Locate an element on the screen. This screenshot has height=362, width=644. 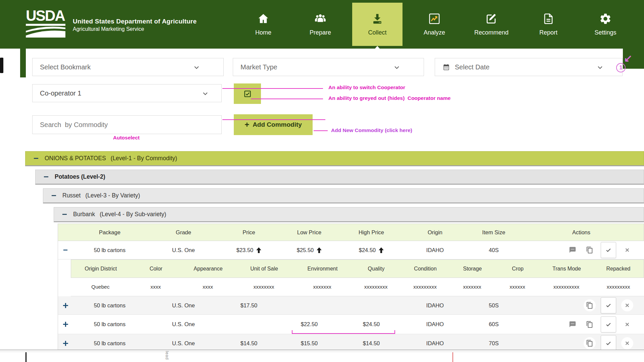
table-row: 50 lb cartons U.S. One $23.50 $25.50 $24… is located at coordinates (351, 250).